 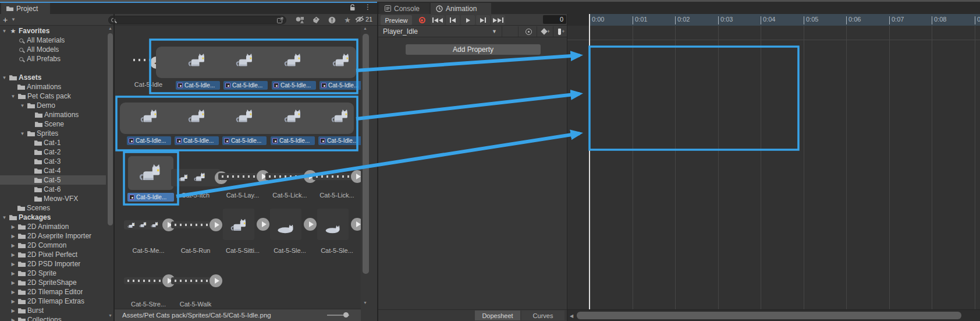 I want to click on lock-icon, so click(x=353, y=8).